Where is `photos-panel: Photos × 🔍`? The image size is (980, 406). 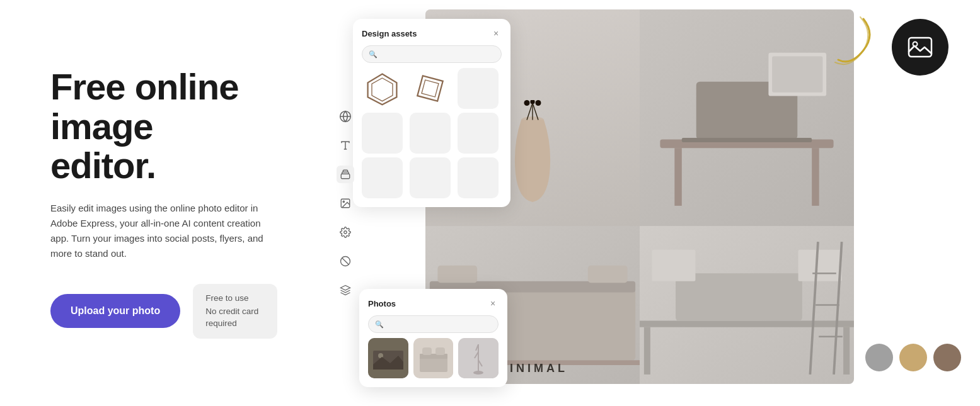
photos-panel: Photos × 🔍 is located at coordinates (434, 338).